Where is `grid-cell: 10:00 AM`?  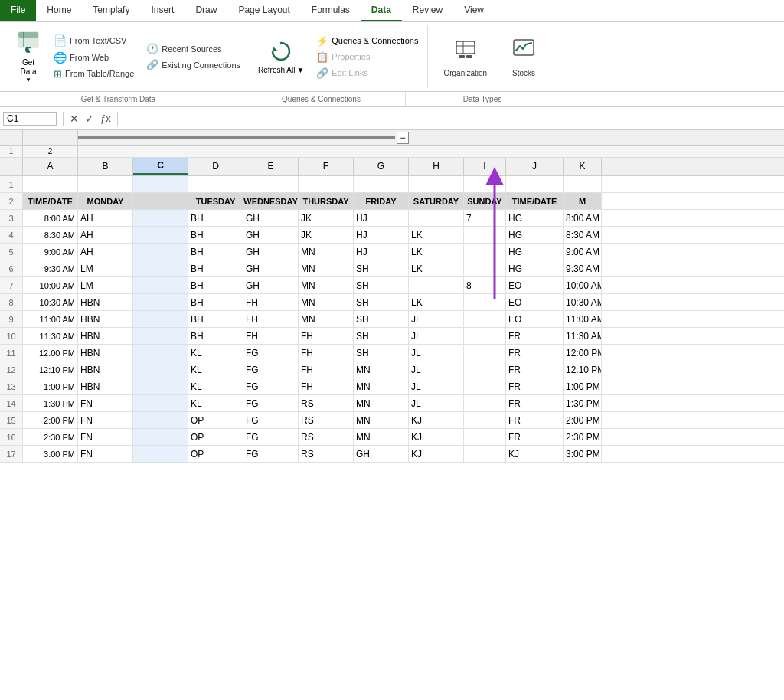 grid-cell: 10:00 AM is located at coordinates (51, 285).